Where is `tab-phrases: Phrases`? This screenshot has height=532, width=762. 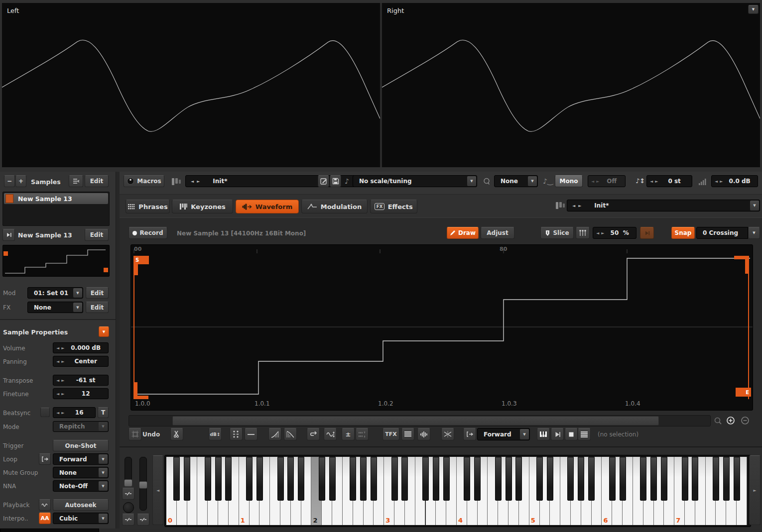
tab-phrases: Phrases is located at coordinates (147, 207).